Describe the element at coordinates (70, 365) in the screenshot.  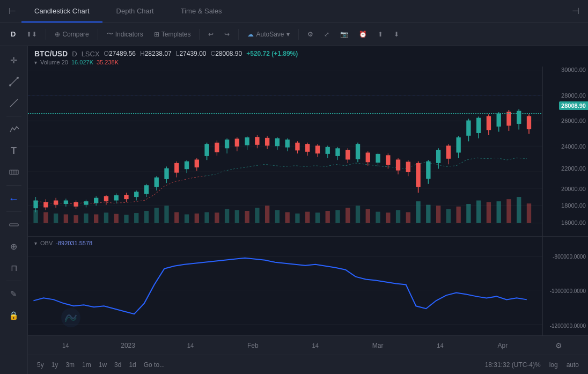
I see `period-3m: 3m` at that location.